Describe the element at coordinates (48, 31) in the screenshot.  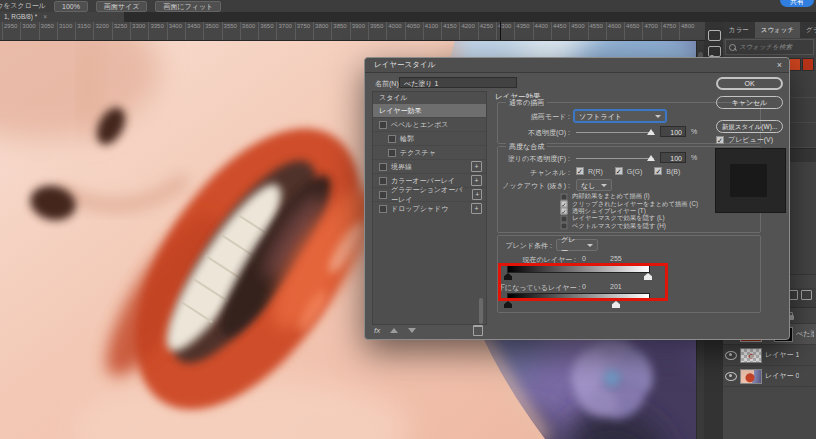
I see `ruler-tick: 3050` at that location.